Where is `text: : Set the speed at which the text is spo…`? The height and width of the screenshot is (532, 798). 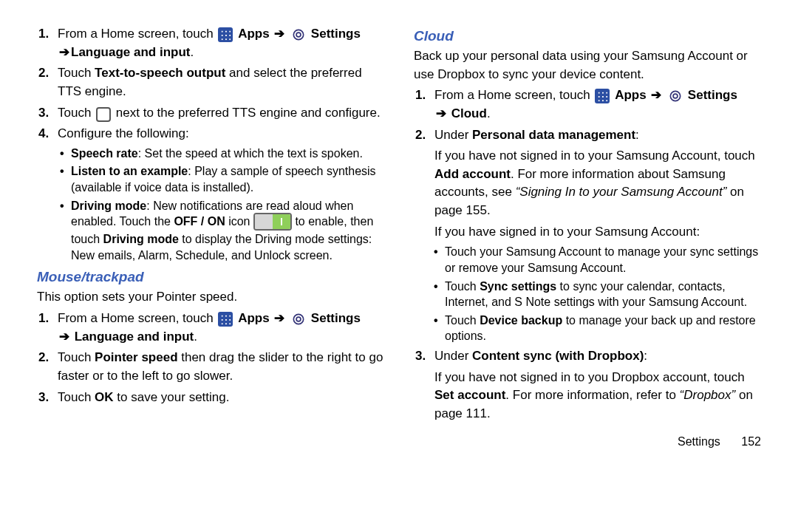
text: : Set the speed at which the text is spo… is located at coordinates (250, 154).